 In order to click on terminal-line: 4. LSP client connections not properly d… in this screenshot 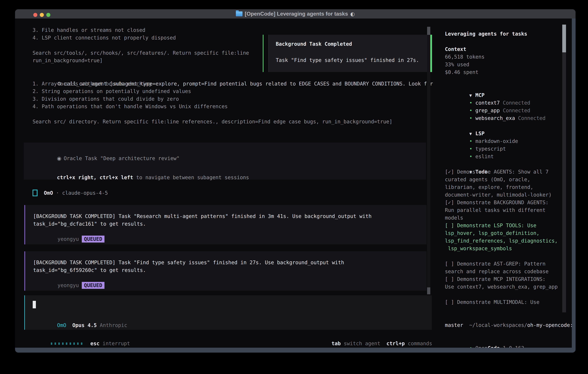, I will do `click(141, 38)`.